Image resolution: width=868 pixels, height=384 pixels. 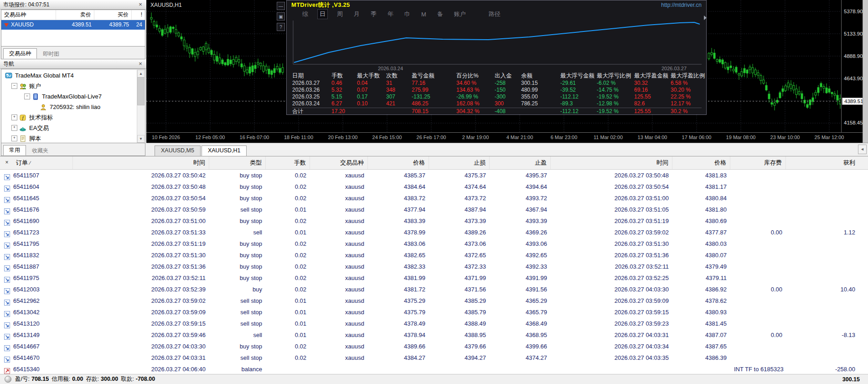 What do you see at coordinates (434, 266) in the screenshot?
I see `order-row: 654118872026.03.27 03:51:36buy stop0.02x…` at bounding box center [434, 266].